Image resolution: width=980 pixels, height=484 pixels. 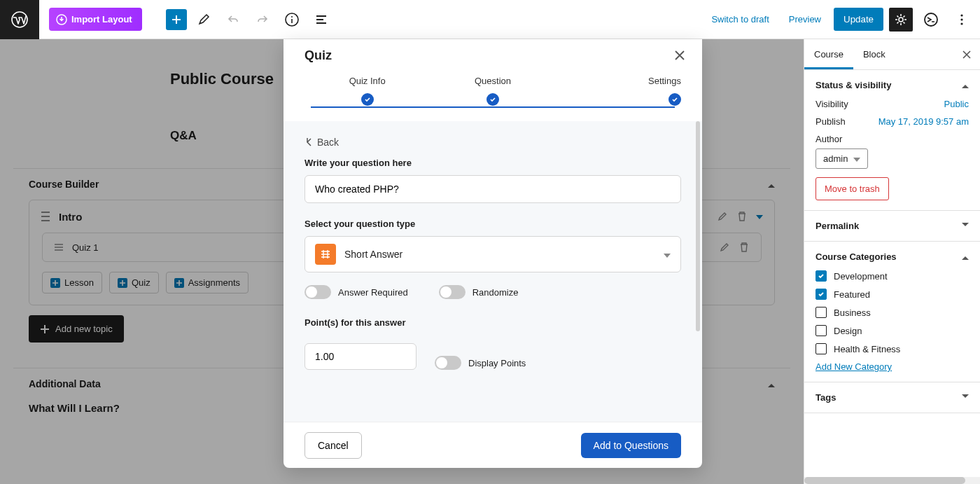 What do you see at coordinates (962, 20) in the screenshot?
I see `more-options-button` at bounding box center [962, 20].